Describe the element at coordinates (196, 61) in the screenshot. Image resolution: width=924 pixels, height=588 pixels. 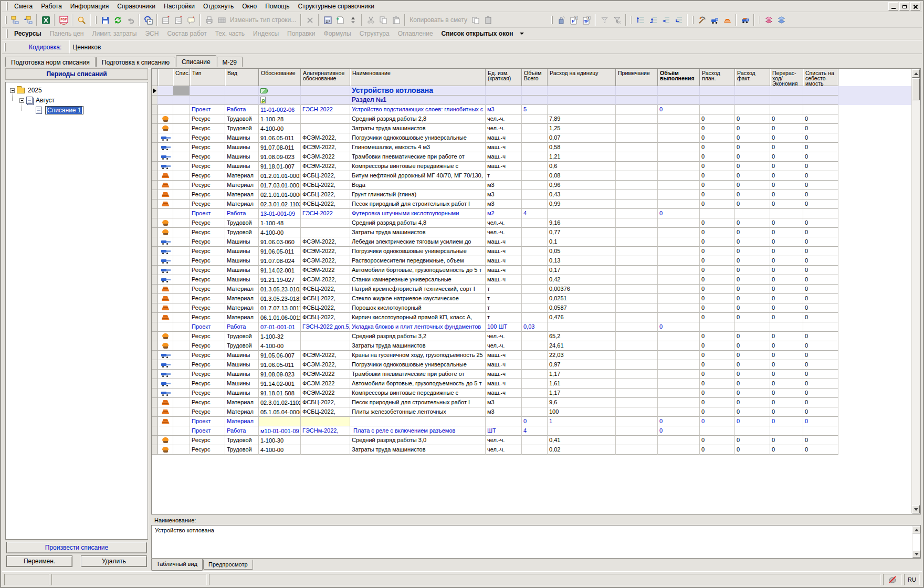
I see `doc-tab: Списание` at that location.